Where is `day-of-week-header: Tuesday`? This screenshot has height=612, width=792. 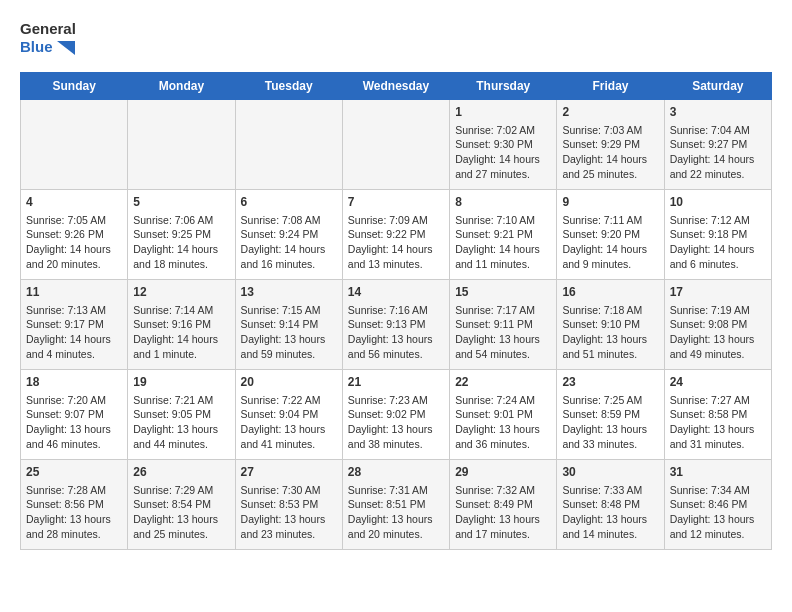
day-of-week-header: Tuesday is located at coordinates (288, 86).